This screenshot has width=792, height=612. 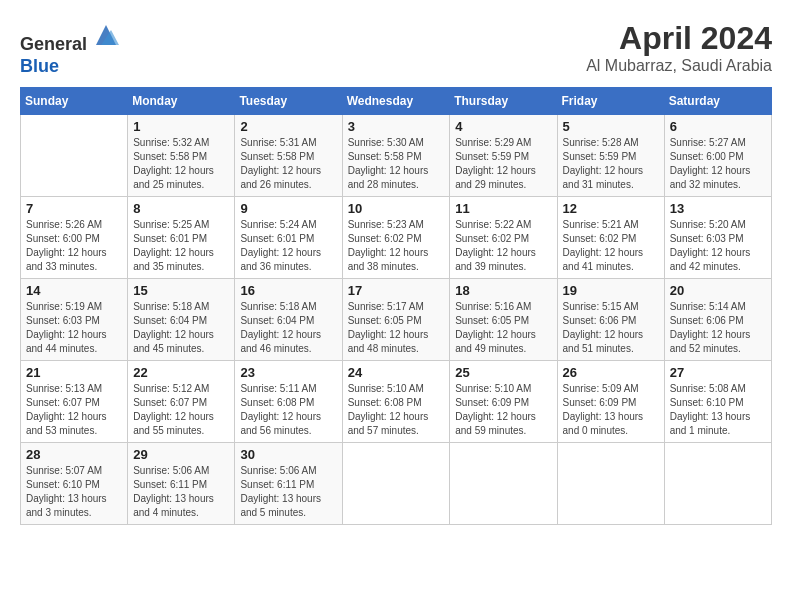 What do you see at coordinates (396, 372) in the screenshot?
I see `day-number: 24` at bounding box center [396, 372].